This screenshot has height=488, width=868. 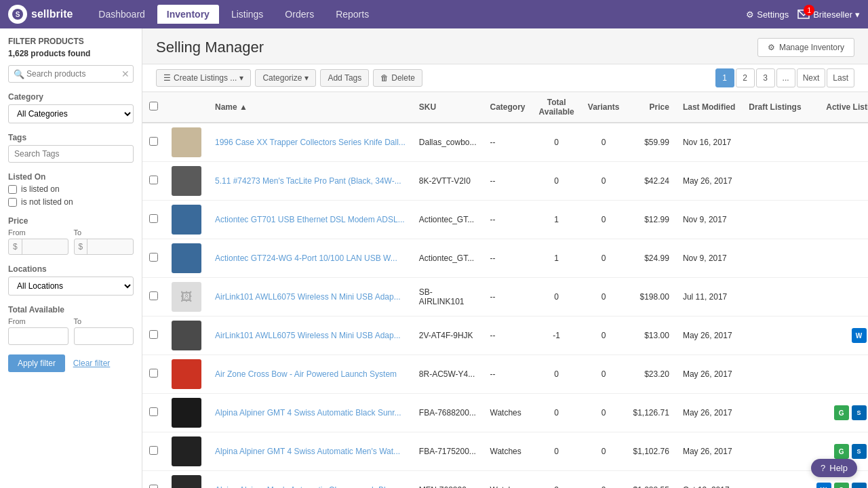 What do you see at coordinates (344, 78) in the screenshot?
I see `add-tags-button: Add Tags` at bounding box center [344, 78].